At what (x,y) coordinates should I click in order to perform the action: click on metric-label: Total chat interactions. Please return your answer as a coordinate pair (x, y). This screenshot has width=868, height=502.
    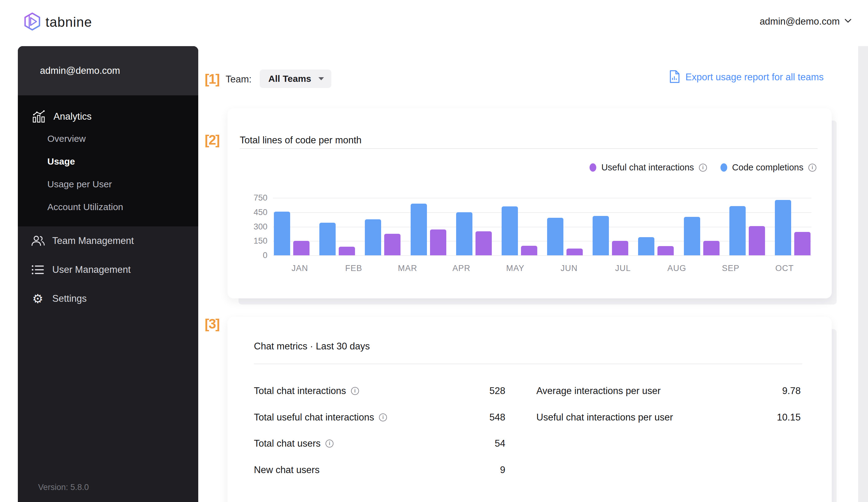
    Looking at the image, I should click on (300, 391).